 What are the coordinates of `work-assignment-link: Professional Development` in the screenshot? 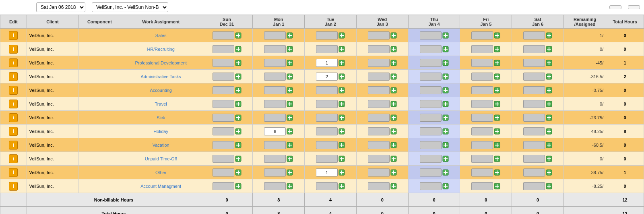 It's located at (161, 63).